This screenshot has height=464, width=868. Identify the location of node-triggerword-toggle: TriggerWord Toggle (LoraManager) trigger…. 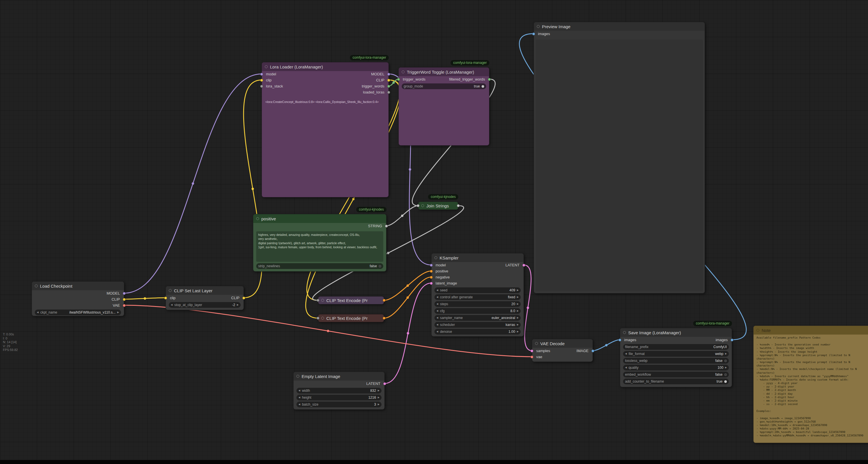
(444, 107).